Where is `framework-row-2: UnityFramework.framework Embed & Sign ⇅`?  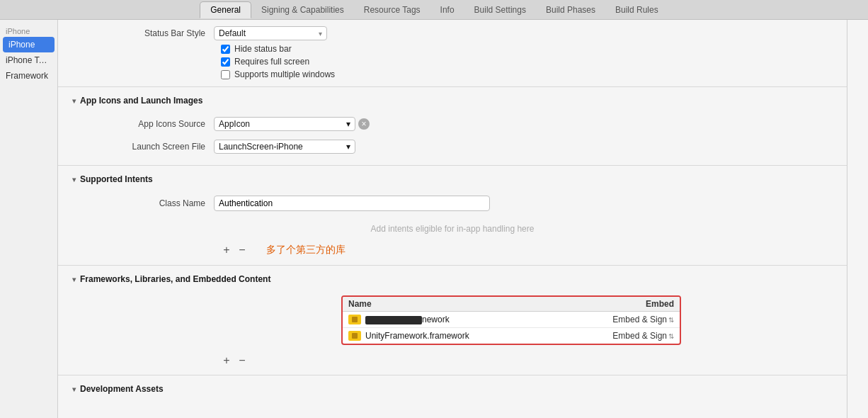 framework-row-2: UnityFramework.framework Embed & Sign ⇅ is located at coordinates (511, 336).